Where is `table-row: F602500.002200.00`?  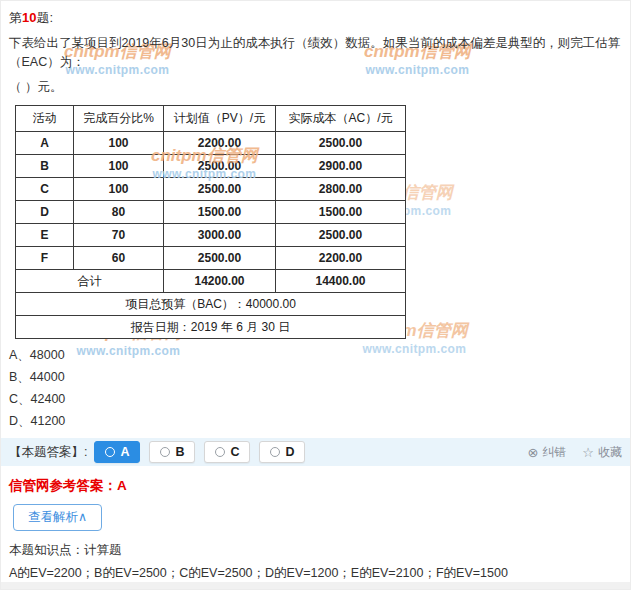 table-row: F602500.002200.00 is located at coordinates (211, 258).